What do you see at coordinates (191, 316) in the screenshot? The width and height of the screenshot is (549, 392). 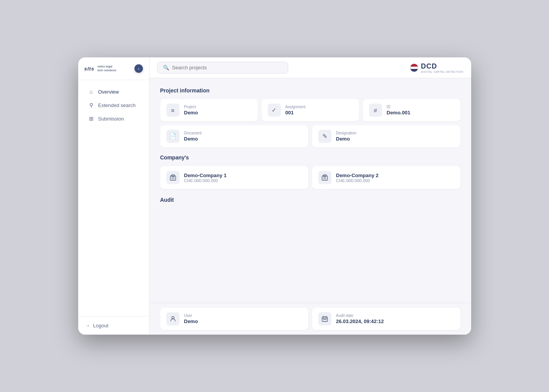 I see `user-label: User` at bounding box center [191, 316].